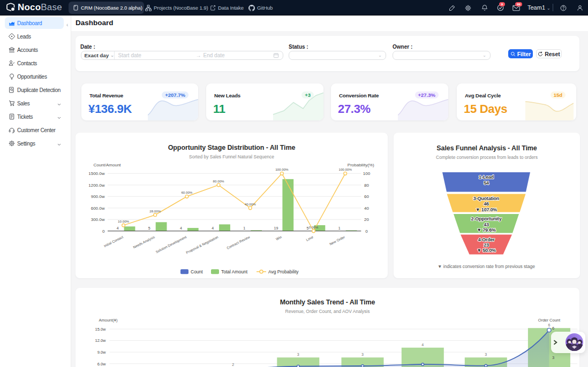  Describe the element at coordinates (149, 228) in the screenshot. I see `svg-text: 5` at that location.